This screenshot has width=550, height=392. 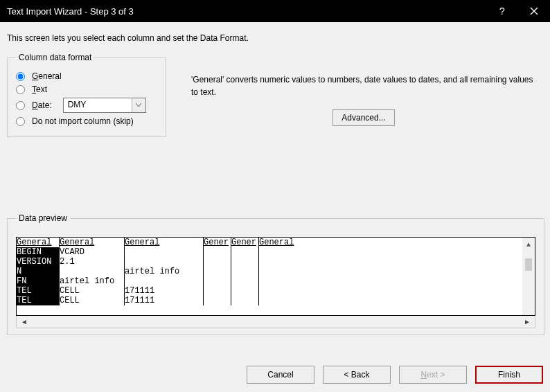 I want to click on format-hint-text: 'General' converts numeric values to num…, so click(x=364, y=86).